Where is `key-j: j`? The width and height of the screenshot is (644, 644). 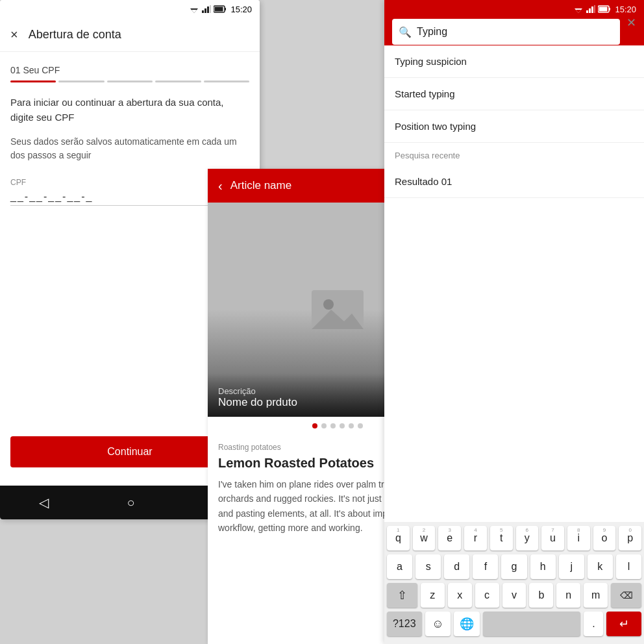
key-j: j is located at coordinates (571, 567).